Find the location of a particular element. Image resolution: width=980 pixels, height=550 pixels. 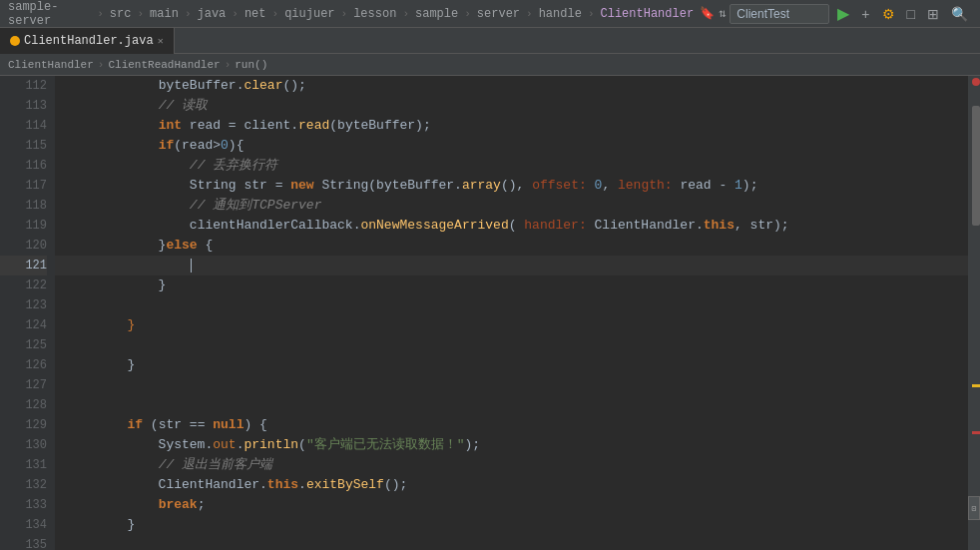

code-line-133: break; is located at coordinates (511, 505).